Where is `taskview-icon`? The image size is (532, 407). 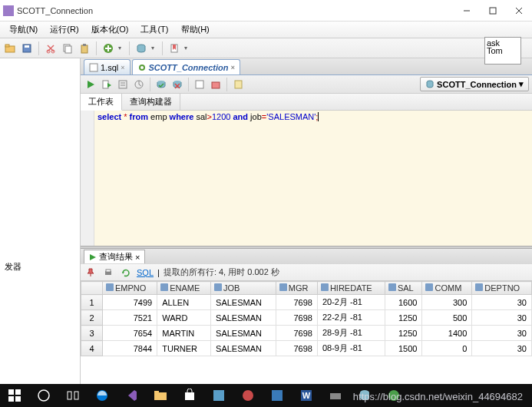 taskview-icon is located at coordinates (73, 395).